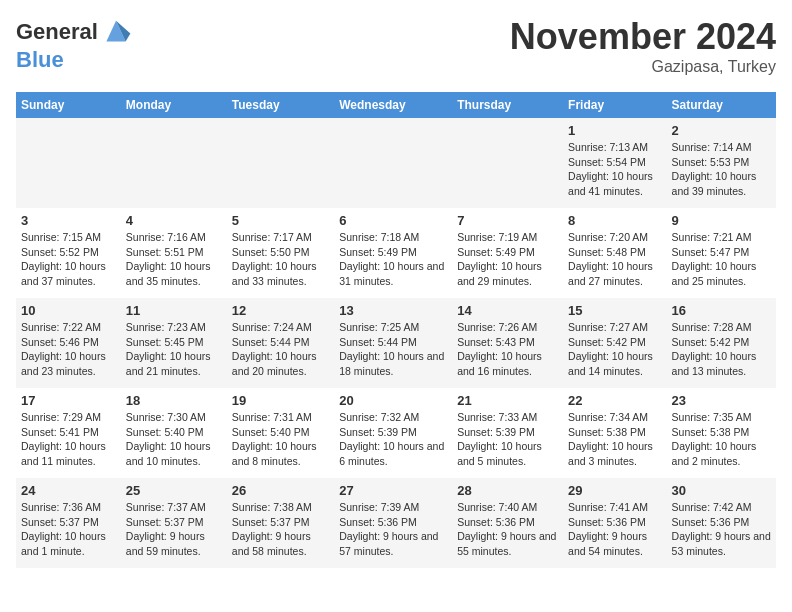 The height and width of the screenshot is (612, 792). Describe the element at coordinates (68, 105) in the screenshot. I see `weekday-header-sunday: Sunday` at that location.